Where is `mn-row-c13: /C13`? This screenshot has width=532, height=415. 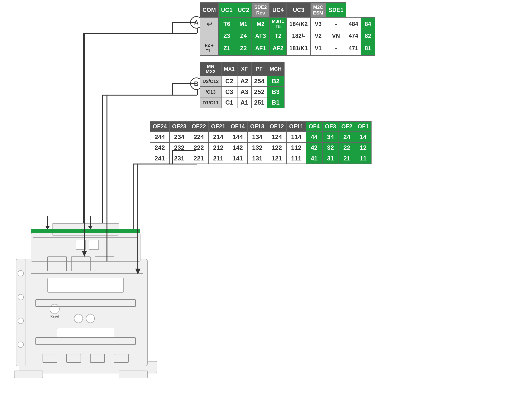 mn-row-c13: /C13 is located at coordinates (211, 92).